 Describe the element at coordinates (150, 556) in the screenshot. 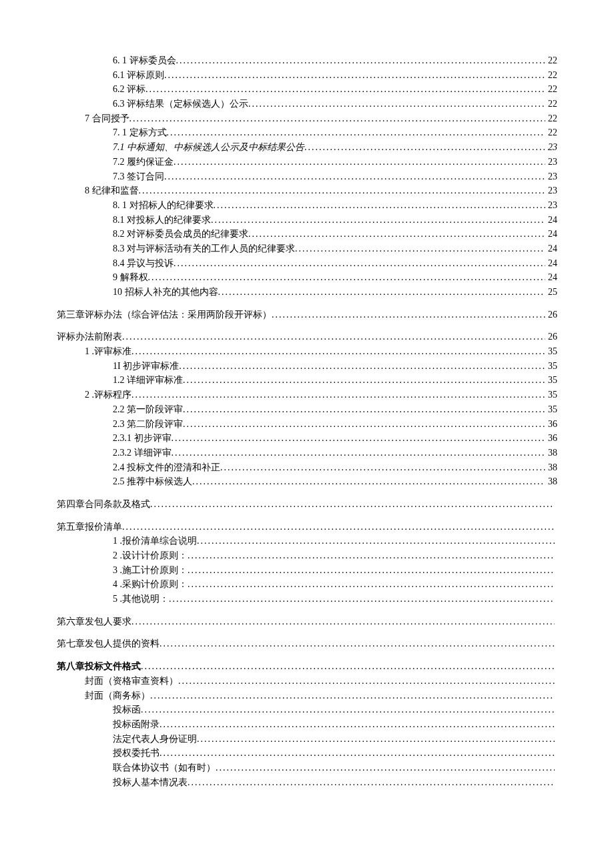

I see `toc-label: 2 .设计计价原则：` at that location.